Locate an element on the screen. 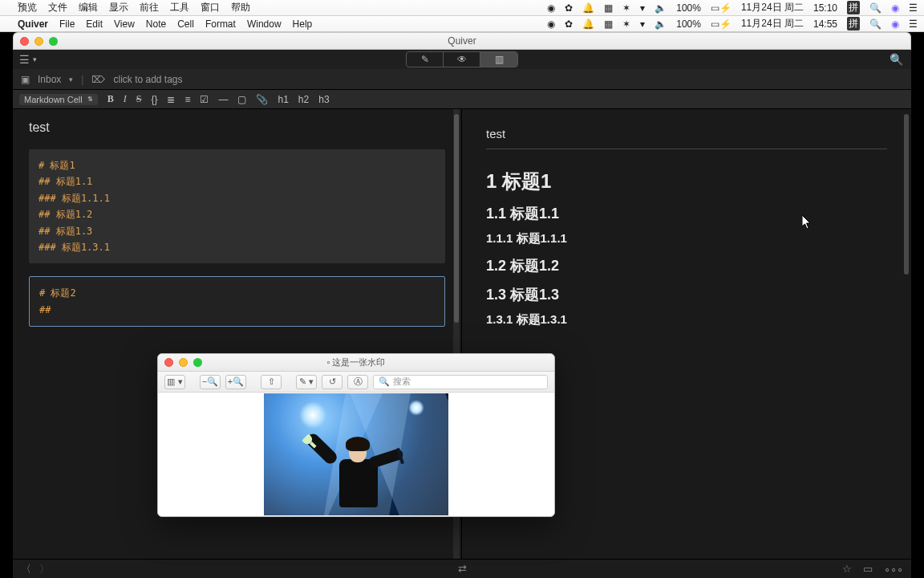 This screenshot has height=578, width=924. code-button: {} is located at coordinates (154, 100).